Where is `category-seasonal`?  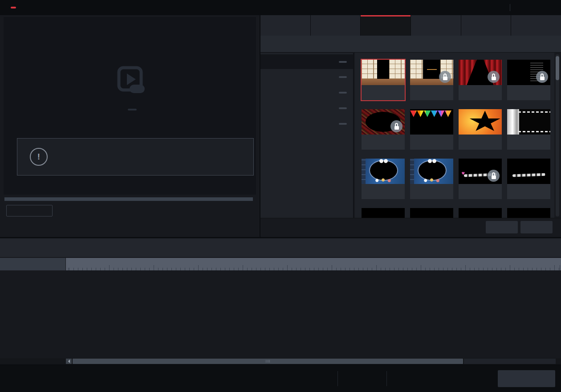
category-seasonal is located at coordinates (307, 108).